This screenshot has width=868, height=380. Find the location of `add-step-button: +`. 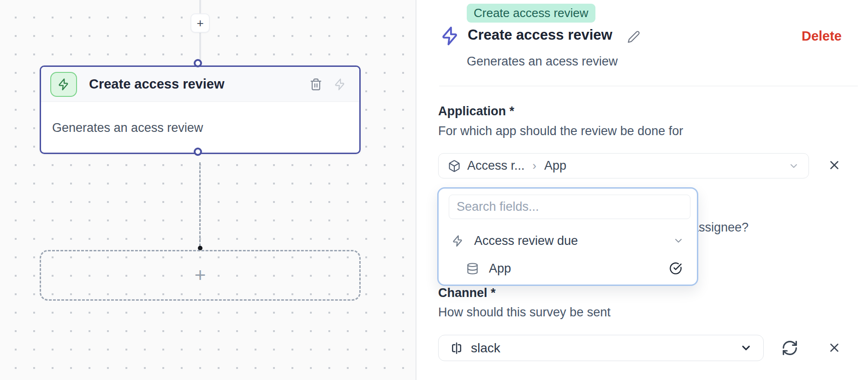

add-step-button: + is located at coordinates (200, 23).